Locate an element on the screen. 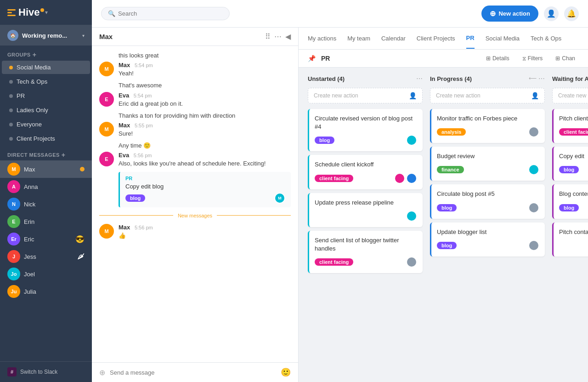 The image size is (588, 382). tab-tech-ops: Tech & Ops is located at coordinates (546, 39).